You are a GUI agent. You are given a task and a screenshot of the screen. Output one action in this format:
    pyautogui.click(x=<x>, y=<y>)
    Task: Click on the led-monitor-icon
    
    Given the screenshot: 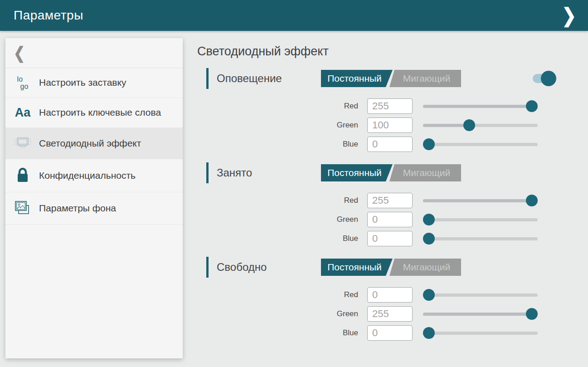 What is the action you would take?
    pyautogui.click(x=23, y=143)
    